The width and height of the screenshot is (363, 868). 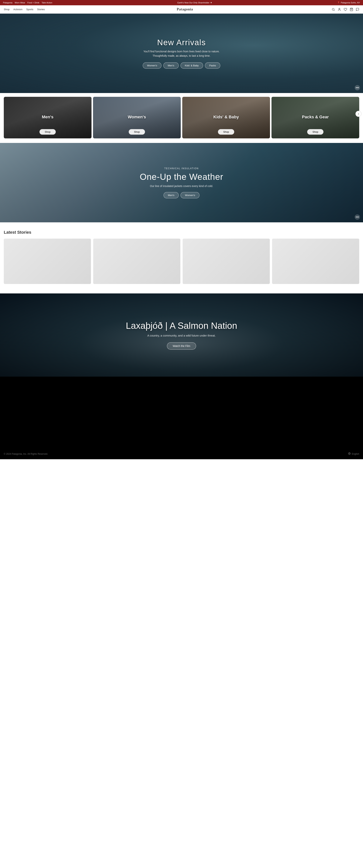 I want to click on search-icon, so click(x=333, y=9).